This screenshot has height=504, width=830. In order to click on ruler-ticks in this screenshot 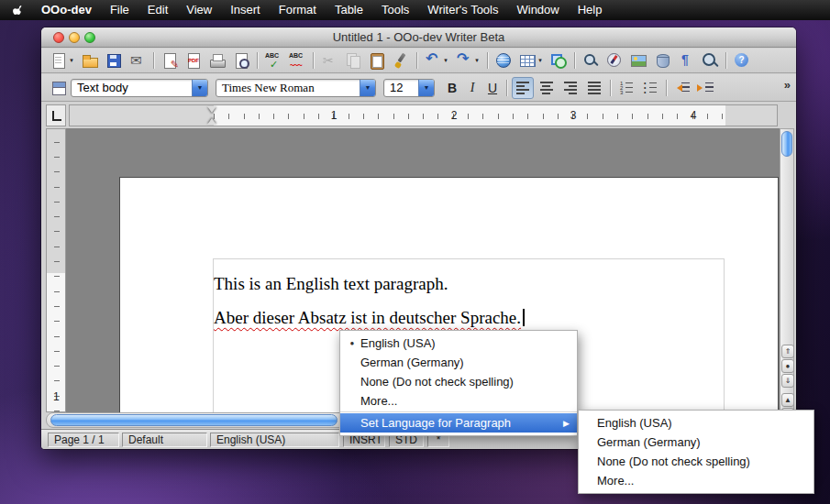, I will do `click(57, 270)`.